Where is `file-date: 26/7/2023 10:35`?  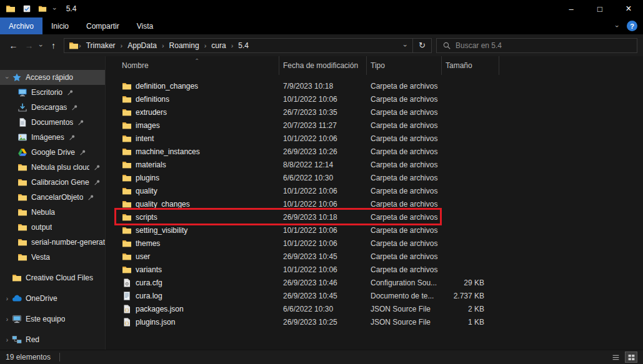
file-date: 26/7/2023 10:35 is located at coordinates (323, 112).